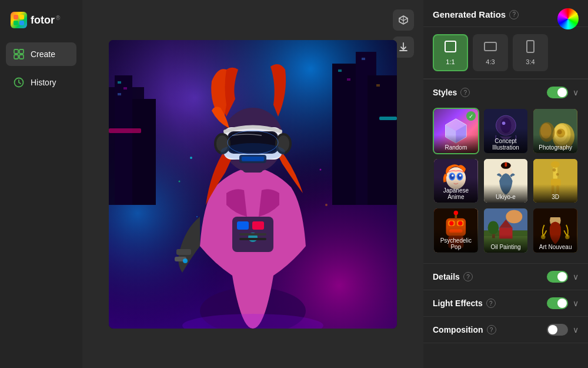  I want to click on ratio-4-3-icon, so click(490, 48).